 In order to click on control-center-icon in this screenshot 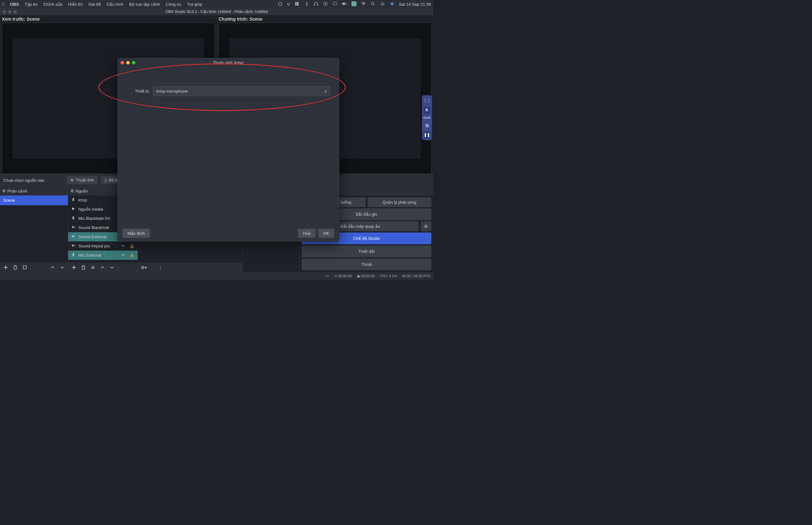, I will do `click(382, 4)`.